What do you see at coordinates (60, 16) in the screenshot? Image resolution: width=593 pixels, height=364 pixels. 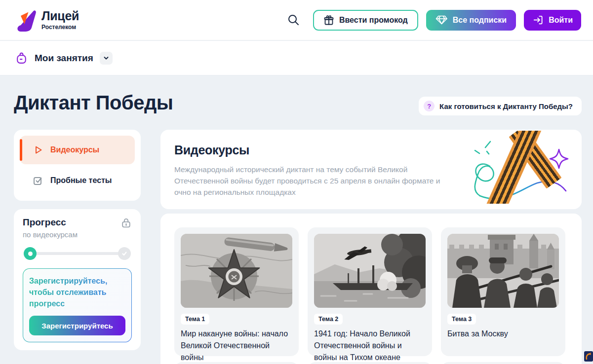 I see `logo-title: Лицей` at bounding box center [60, 16].